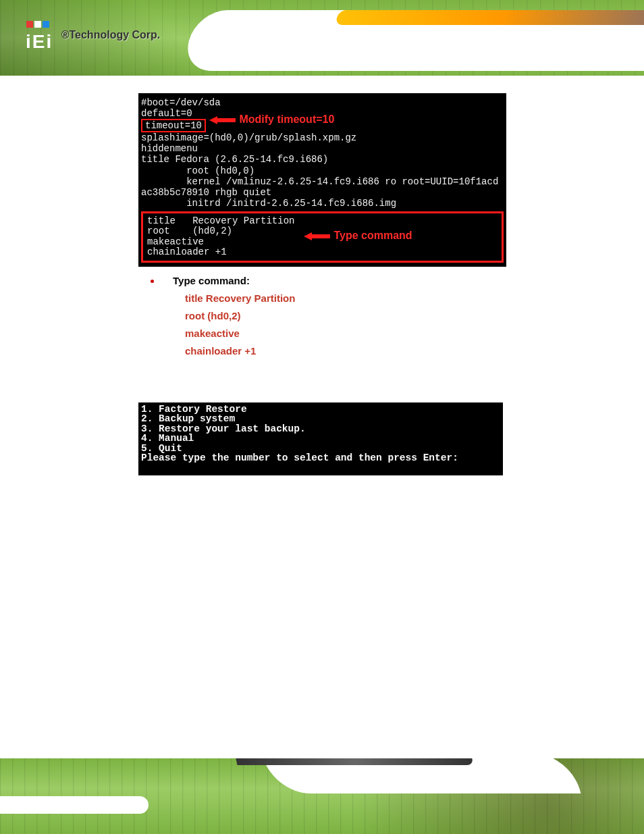 The width and height of the screenshot is (644, 834). What do you see at coordinates (328, 281) in the screenshot?
I see `bullet-item: Type command:` at bounding box center [328, 281].